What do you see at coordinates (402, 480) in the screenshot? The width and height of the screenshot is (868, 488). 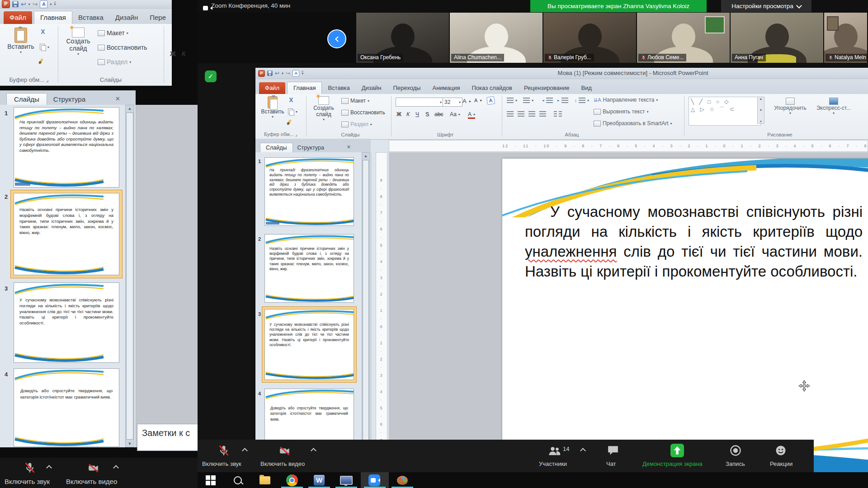 I see `taskbar-paint` at bounding box center [402, 480].